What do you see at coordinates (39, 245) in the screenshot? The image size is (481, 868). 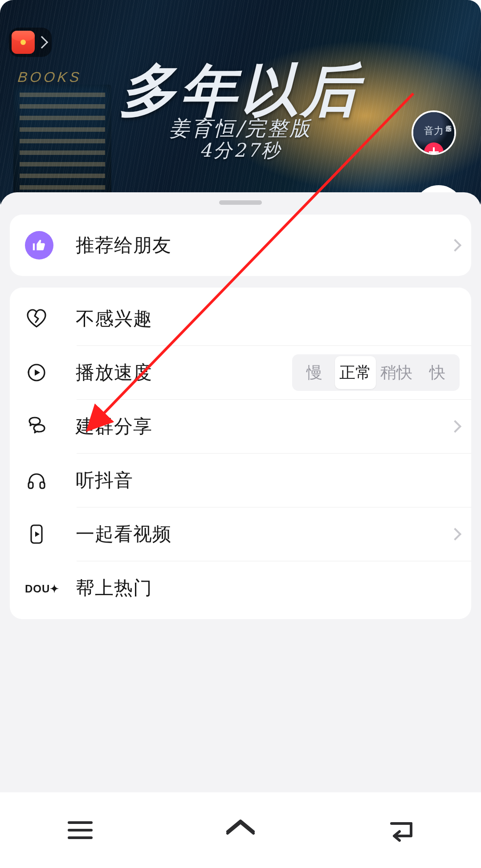 I see `thumbs-up-icon` at bounding box center [39, 245].